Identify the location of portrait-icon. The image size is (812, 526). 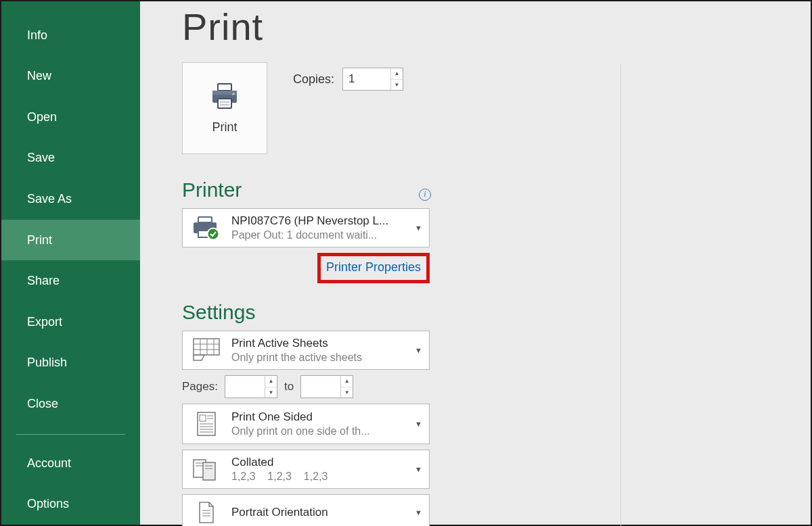
(206, 512).